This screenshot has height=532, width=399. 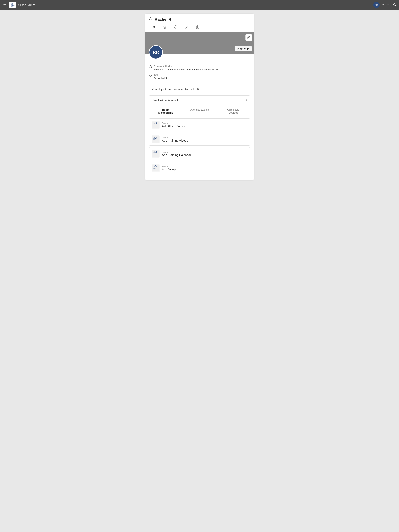 I want to click on tab-profile, so click(x=154, y=28).